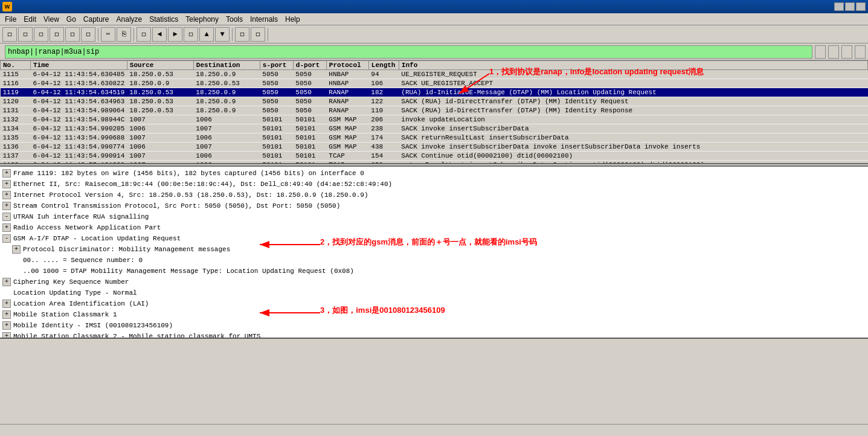 The width and height of the screenshot is (868, 436). I want to click on toolbar-btn-11: ◄, so click(159, 34).